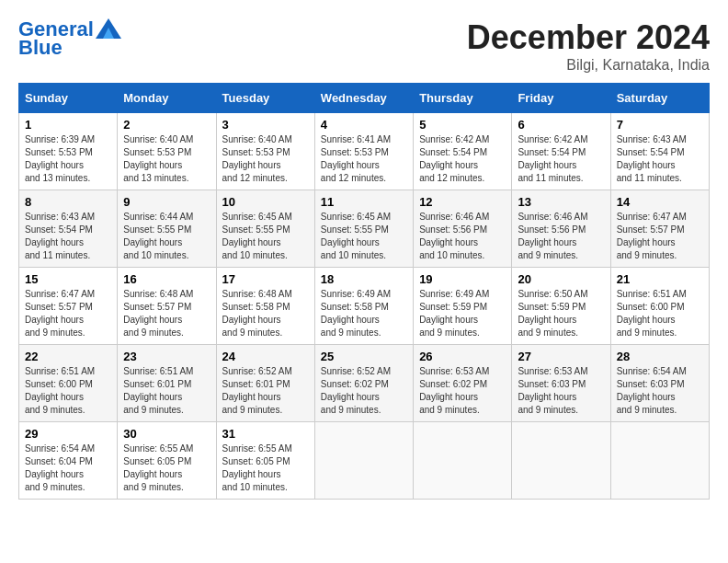 The height and width of the screenshot is (563, 728). Describe the element at coordinates (167, 461) in the screenshot. I see `calendar-cell: 30 Sunrise: 6:55 AMSunset: 6:05 PMDaylig…` at that location.